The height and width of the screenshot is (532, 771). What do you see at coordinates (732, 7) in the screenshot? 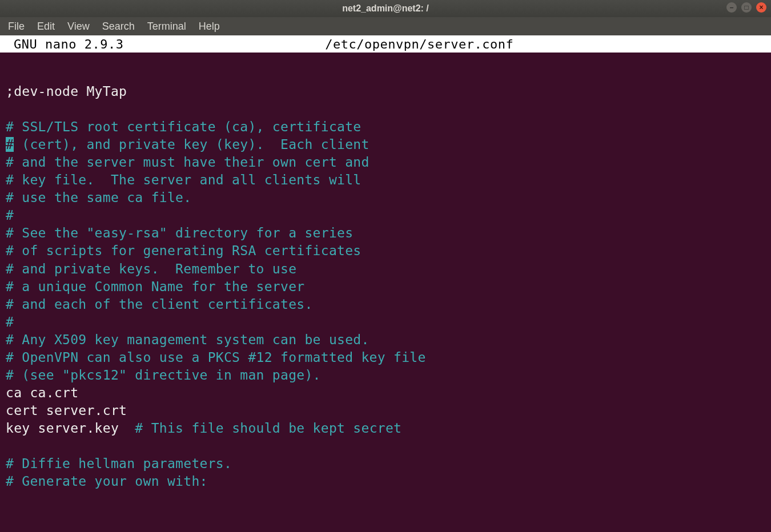
I see `minimize-button: –` at bounding box center [732, 7].